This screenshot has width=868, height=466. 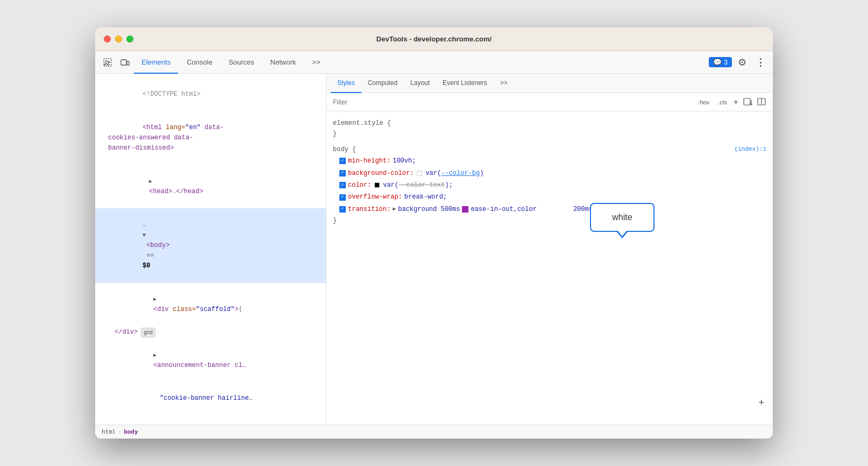 What do you see at coordinates (762, 403) in the screenshot?
I see `add-rule-button: +` at bounding box center [762, 403].